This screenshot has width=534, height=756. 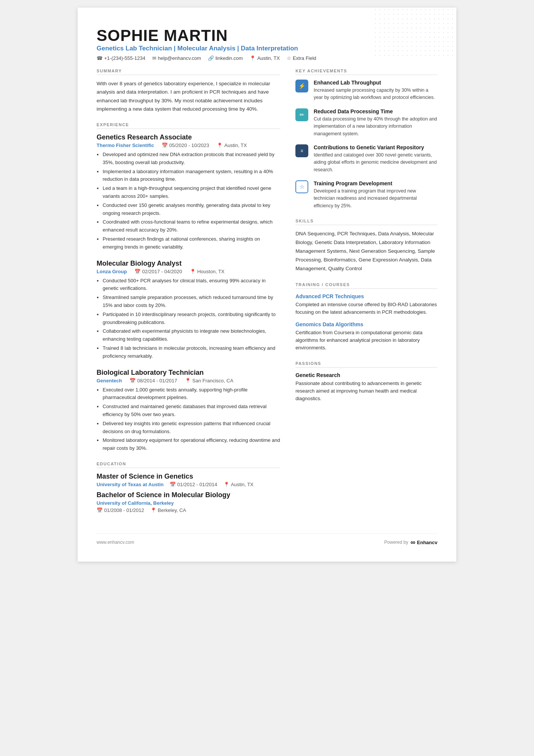 What do you see at coordinates (137, 271) in the screenshot?
I see `calendar-icon-2: 📅` at bounding box center [137, 271].